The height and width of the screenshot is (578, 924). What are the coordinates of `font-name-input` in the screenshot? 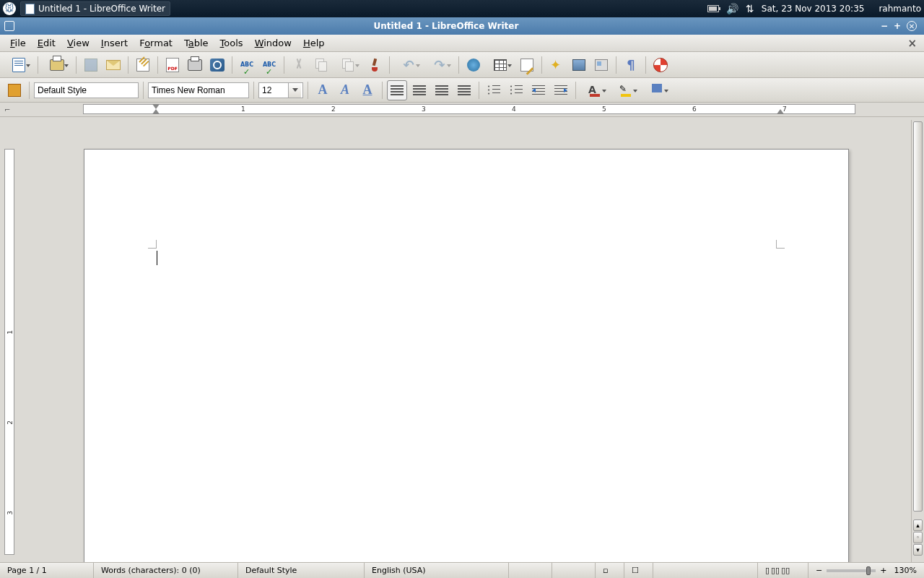 It's located at (206, 90).